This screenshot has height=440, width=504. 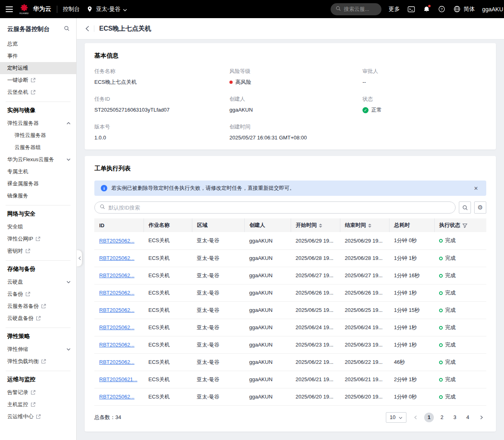 What do you see at coordinates (9, 9) in the screenshot?
I see `hamburger-menu-icon` at bounding box center [9, 9].